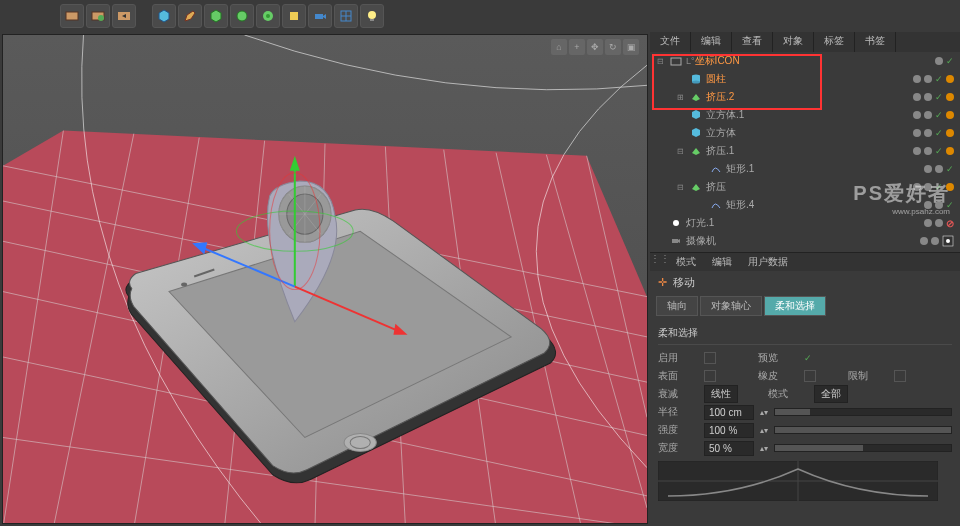  What do you see at coordinates (686, 262) in the screenshot?
I see `attr-tab-mode: 模式` at bounding box center [686, 262].